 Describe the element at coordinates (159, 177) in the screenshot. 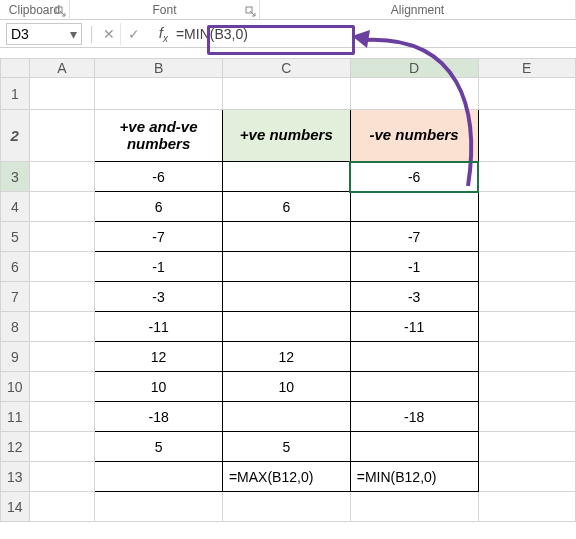

I see `cell: -6` at that location.